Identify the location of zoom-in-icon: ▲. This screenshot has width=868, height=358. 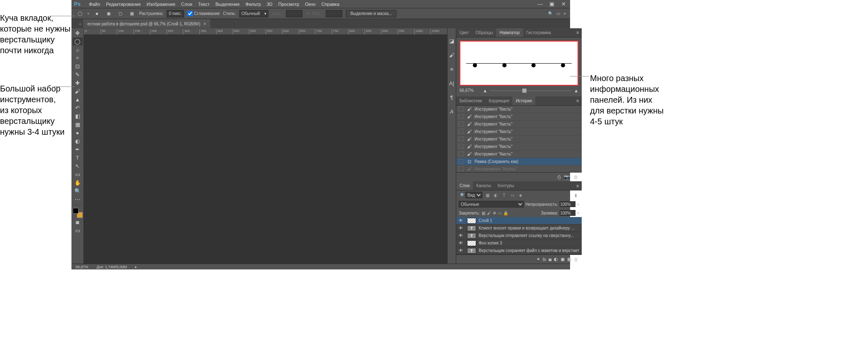
(576, 91).